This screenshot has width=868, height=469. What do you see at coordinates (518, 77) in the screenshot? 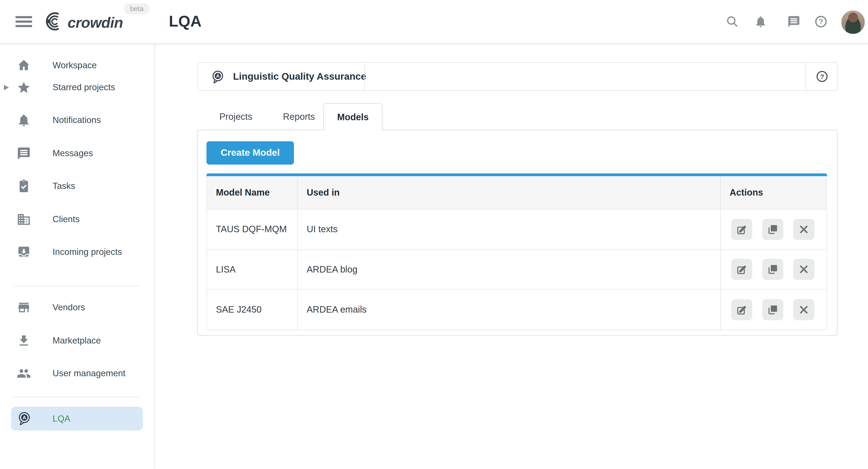
I see `lqa-panel-header: A Linguistic Quality Assurance ?` at bounding box center [518, 77].